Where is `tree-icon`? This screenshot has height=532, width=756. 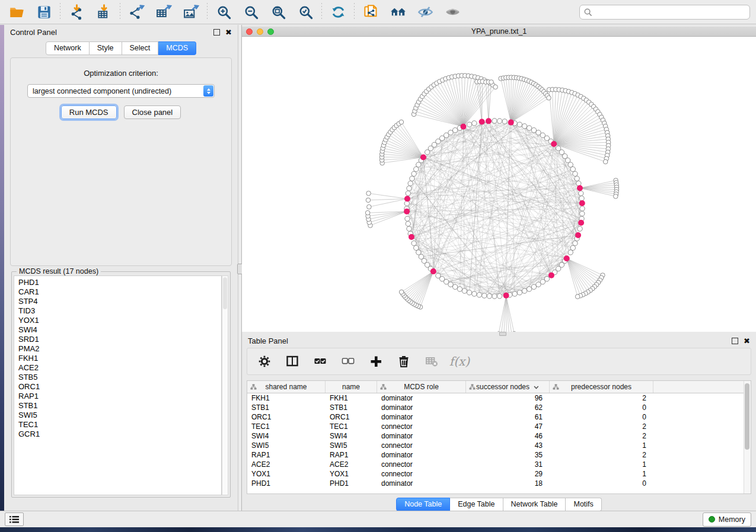
tree-icon is located at coordinates (472, 387).